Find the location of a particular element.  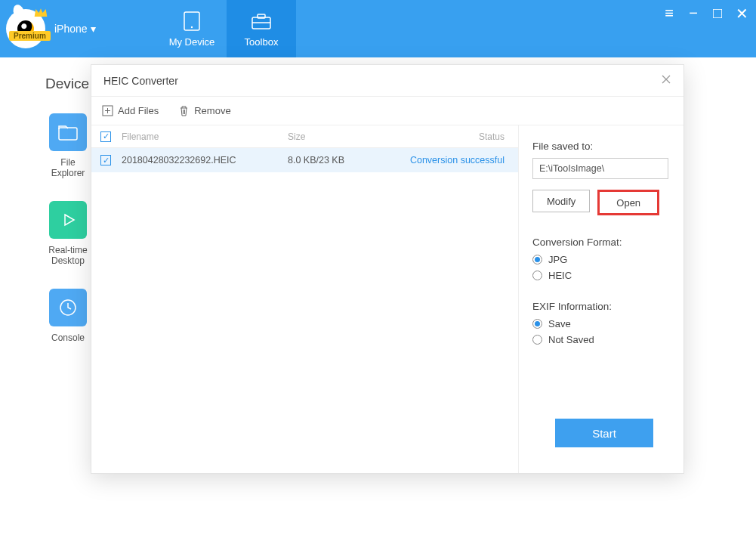

col-size: Size is located at coordinates (333, 137).